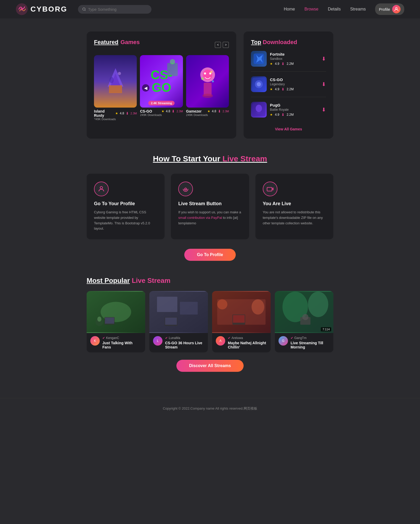 This screenshot has height=524, width=420. Describe the element at coordinates (222, 45) in the screenshot. I see `carousel-arrows: < >` at that location.